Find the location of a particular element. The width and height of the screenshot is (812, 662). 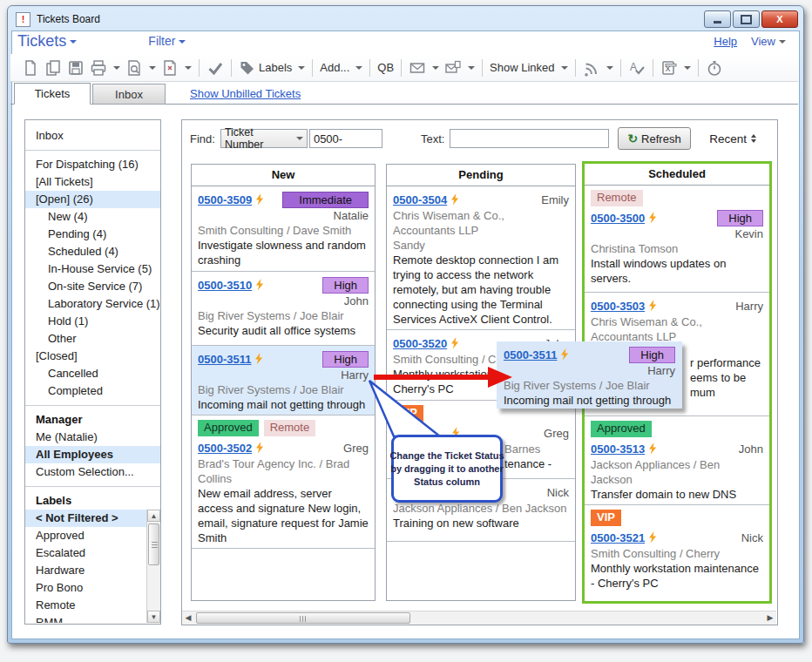

tickets-menu: Tickets is located at coordinates (47, 42).